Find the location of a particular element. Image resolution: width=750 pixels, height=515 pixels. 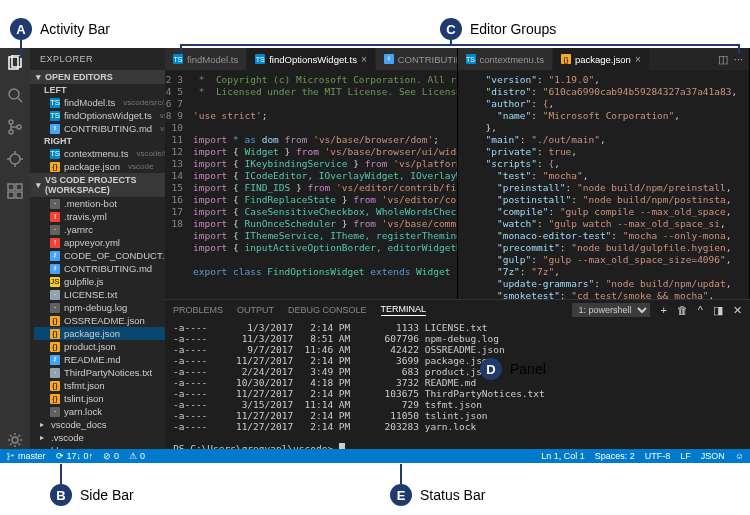

status-line: Ln 1, Col 1 is located at coordinates (563, 456).